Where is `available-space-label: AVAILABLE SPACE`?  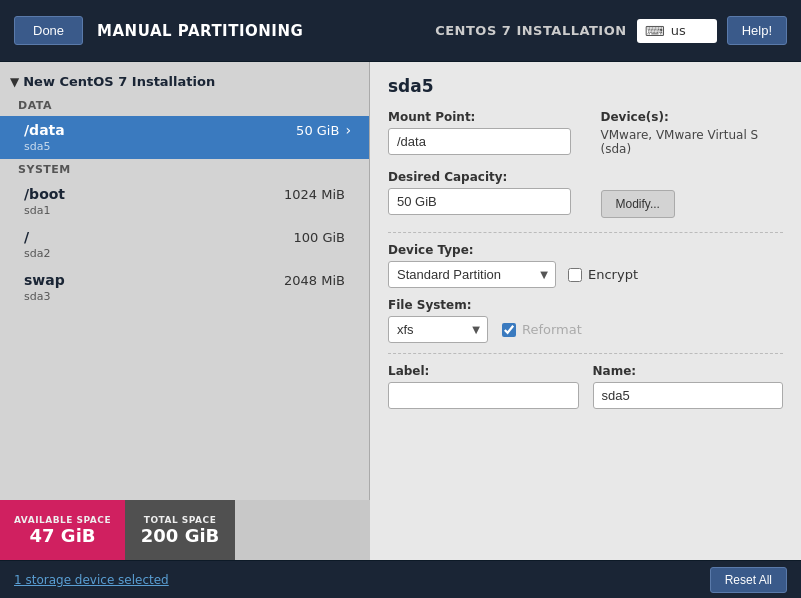
available-space-label: AVAILABLE SPACE is located at coordinates (62, 520).